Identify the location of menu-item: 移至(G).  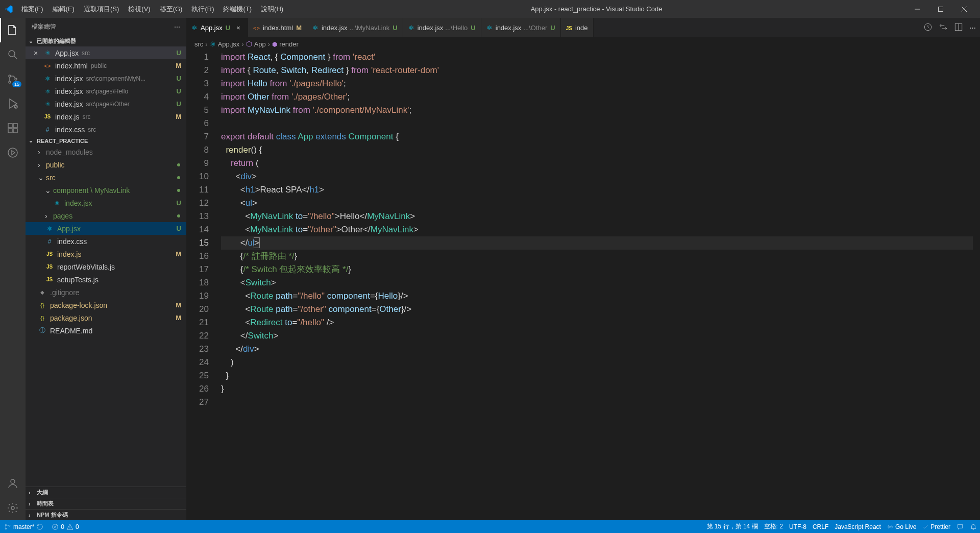
(172, 9).